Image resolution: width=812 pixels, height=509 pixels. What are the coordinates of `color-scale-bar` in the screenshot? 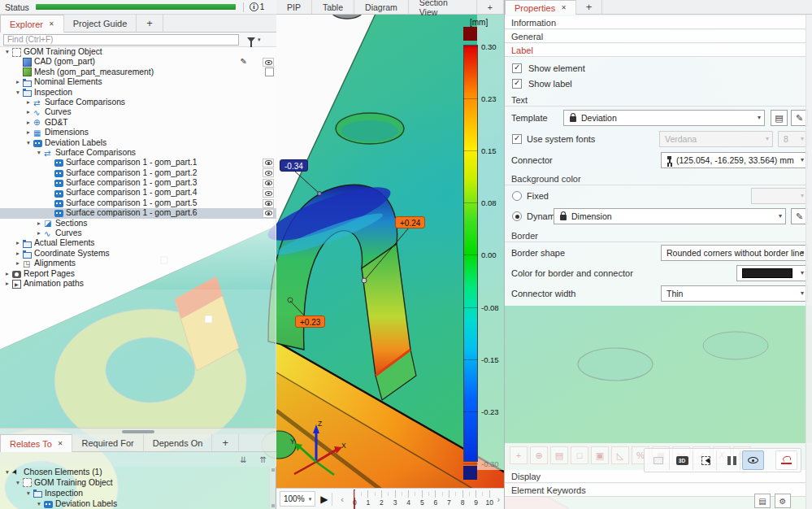 It's located at (471, 254).